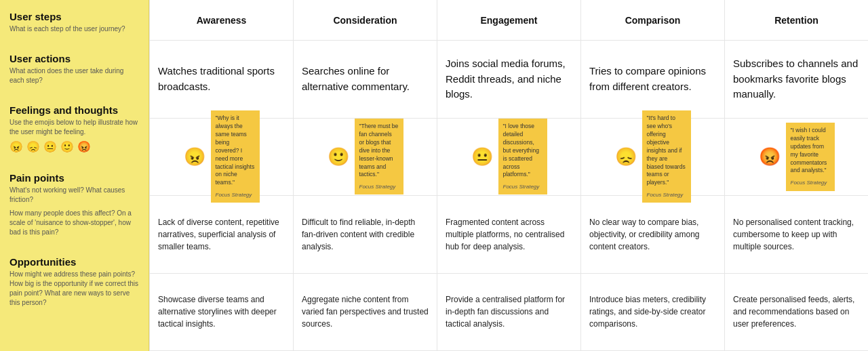 This screenshot has width=868, height=351. What do you see at coordinates (75, 205) in the screenshot?
I see `sidebar-section-pain-points: Pain points What's not working well? Wha…` at bounding box center [75, 205].